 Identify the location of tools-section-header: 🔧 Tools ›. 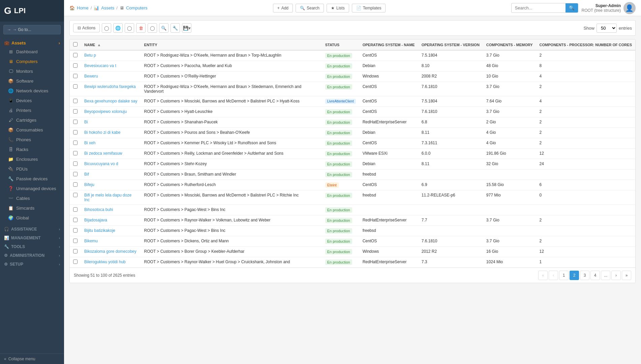
(32, 246).